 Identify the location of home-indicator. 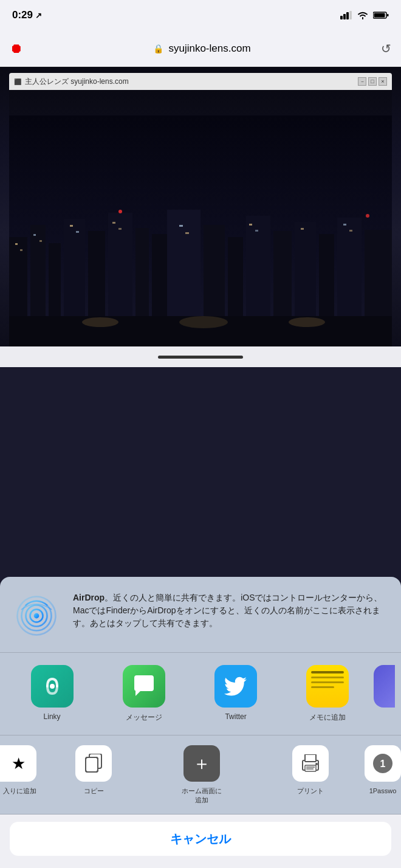
(200, 357).